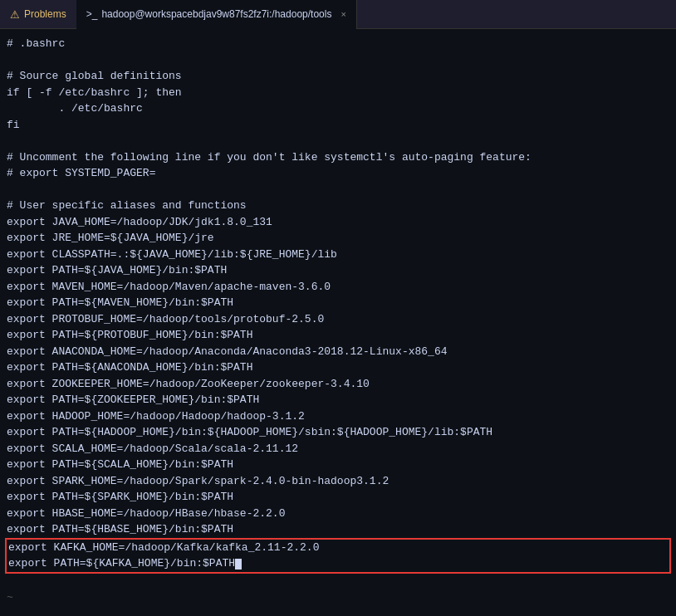  What do you see at coordinates (338, 433) in the screenshot?
I see `line-25: export PATH=${HADOOP_HOME}/bin:${HADOOP_…` at bounding box center [338, 433].